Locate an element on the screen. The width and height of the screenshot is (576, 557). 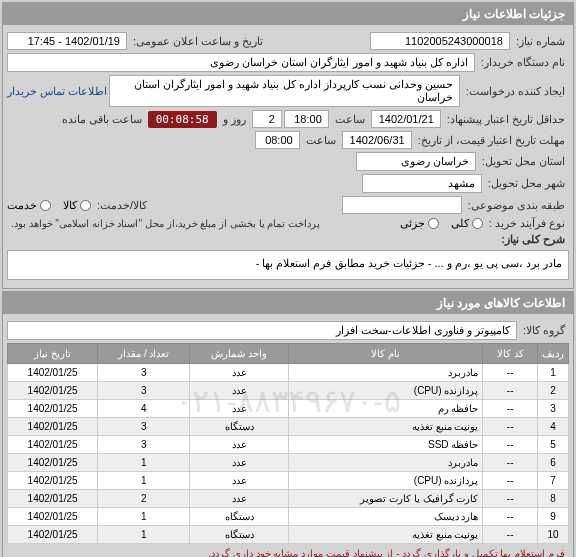
table-row: 3--حافظه رمعدد41402/01/25 is located at coordinates (288, 409).